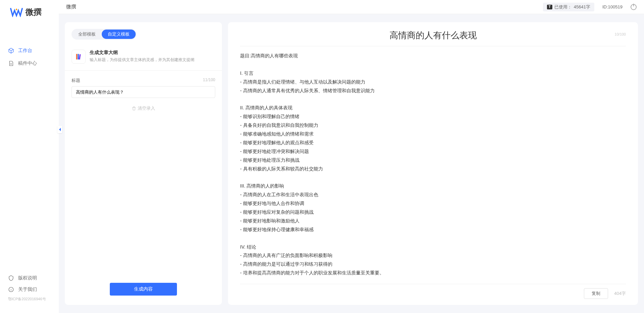  I want to click on usage-badge: T 已使用： 45641字, so click(569, 7).